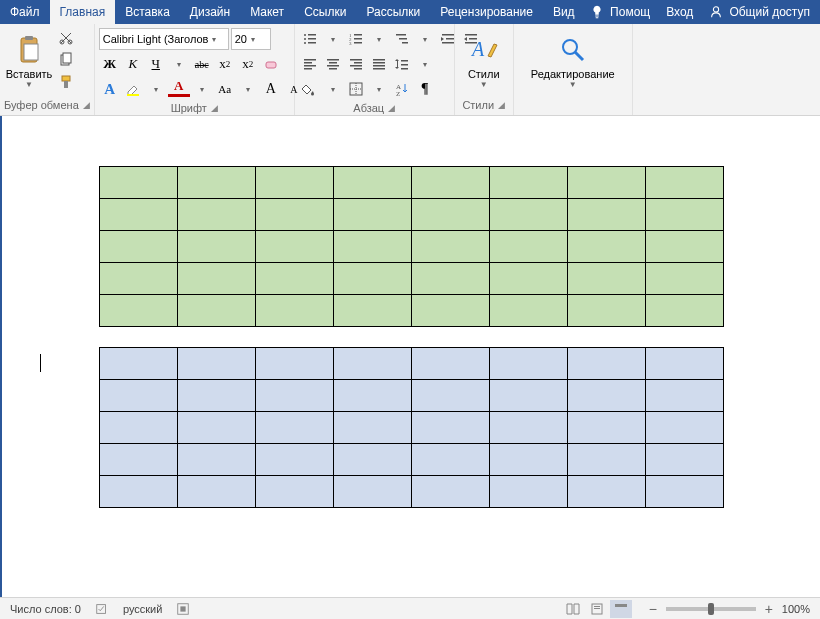  What do you see at coordinates (133, 64) in the screenshot?
I see `italic-button: К` at bounding box center [133, 64].